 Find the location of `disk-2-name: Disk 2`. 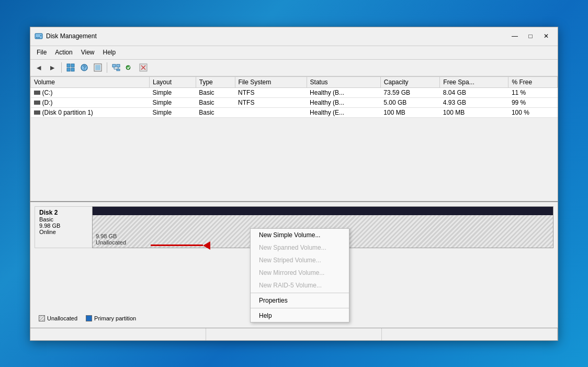

disk-2-name: Disk 2 is located at coordinates (64, 213).